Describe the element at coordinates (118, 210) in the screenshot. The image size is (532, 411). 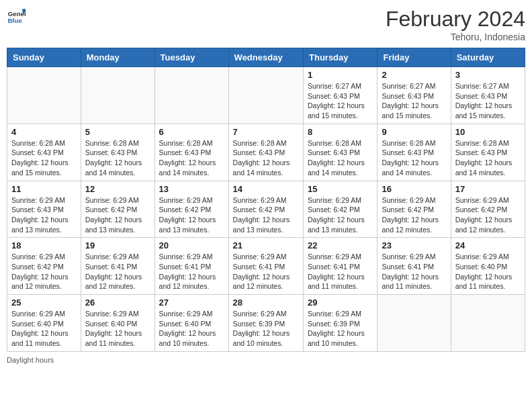
I see `table-row: 12Sunrise: 6:29 AM Sunset: 6:42 PM Dayli…` at that location.